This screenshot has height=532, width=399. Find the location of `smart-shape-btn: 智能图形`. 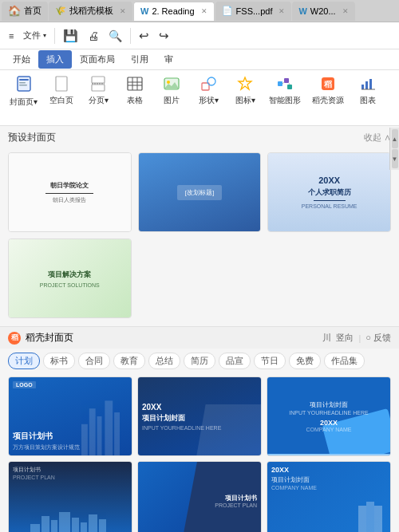

smart-shape-btn: 智能图形 is located at coordinates (285, 97).